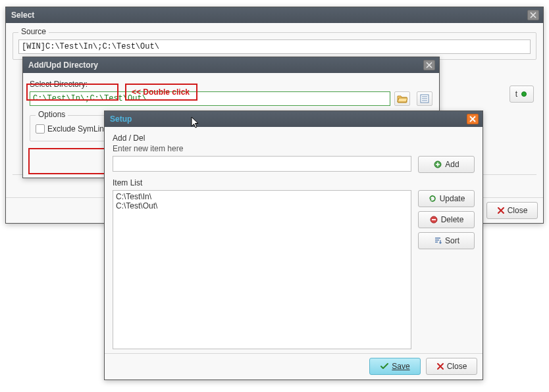  What do you see at coordinates (453, 199) in the screenshot?
I see `update-button-label: Update` at bounding box center [453, 199].